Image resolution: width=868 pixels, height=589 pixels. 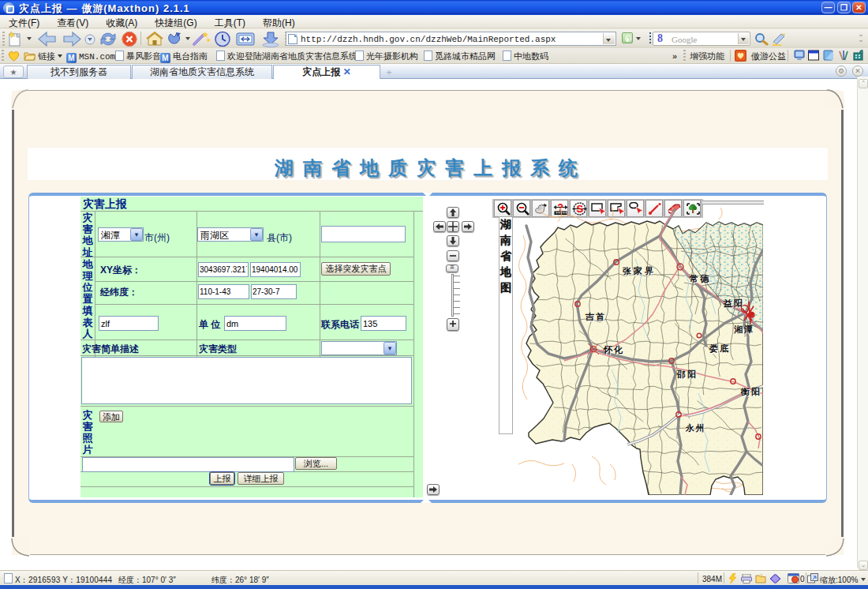 What do you see at coordinates (751, 392) in the screenshot?
I see `svg-text: 衡阳` at bounding box center [751, 392].